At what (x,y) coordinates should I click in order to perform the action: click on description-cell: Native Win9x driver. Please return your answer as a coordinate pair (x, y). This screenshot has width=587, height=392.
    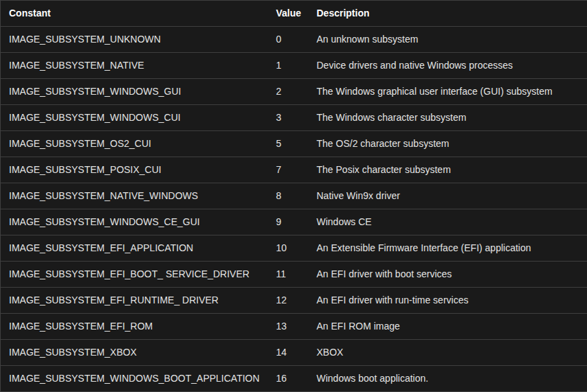
    Looking at the image, I should click on (448, 196).